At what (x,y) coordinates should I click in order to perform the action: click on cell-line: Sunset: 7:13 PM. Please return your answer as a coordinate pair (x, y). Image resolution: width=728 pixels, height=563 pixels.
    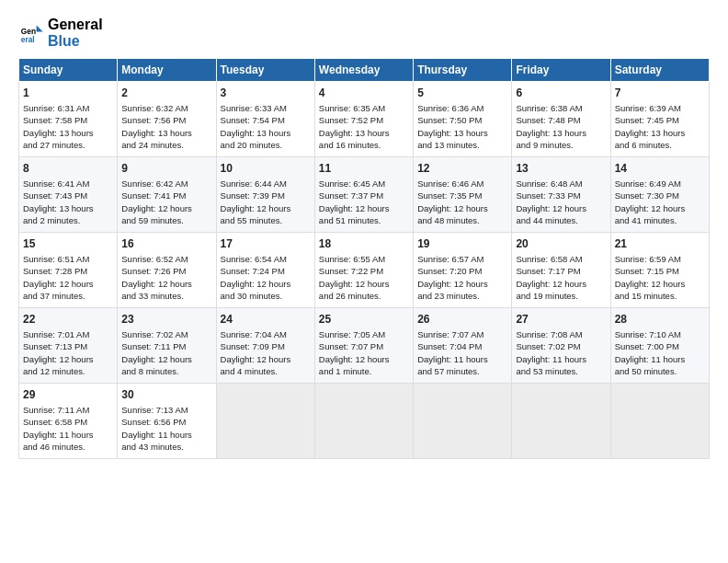
    Looking at the image, I should click on (68, 346).